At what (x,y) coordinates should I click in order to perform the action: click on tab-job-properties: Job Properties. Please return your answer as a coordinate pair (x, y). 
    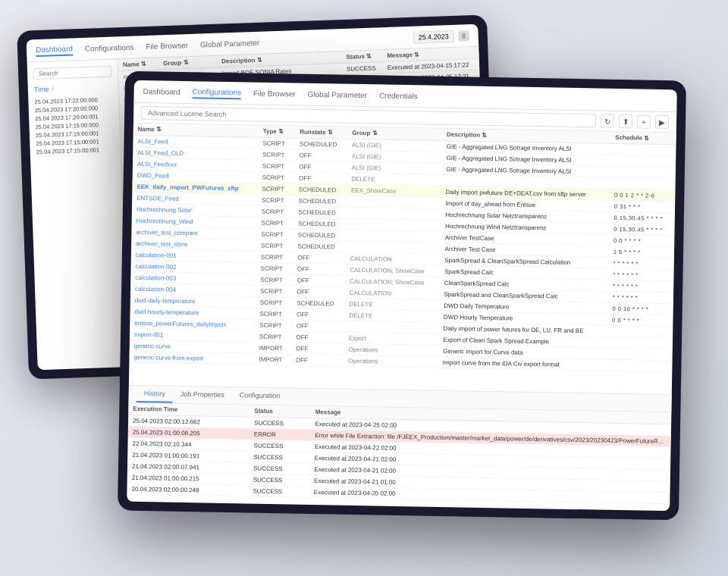
    Looking at the image, I should click on (202, 396).